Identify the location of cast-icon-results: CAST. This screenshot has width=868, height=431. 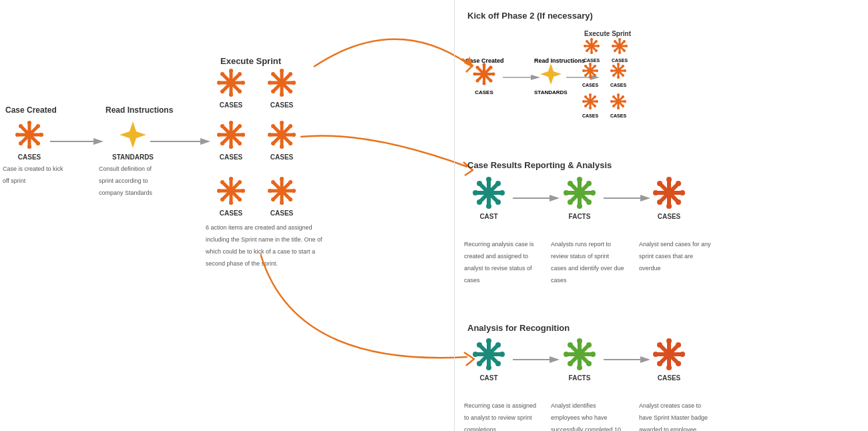
(489, 197).